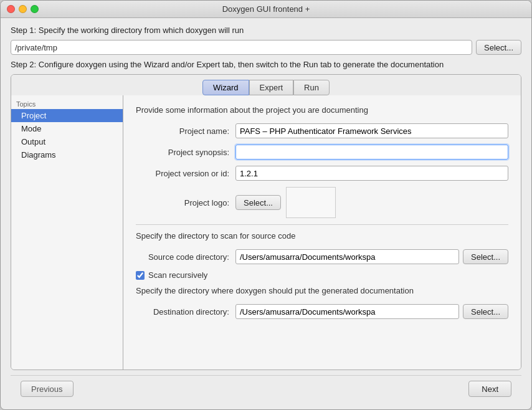 This screenshot has width=532, height=410. Describe the element at coordinates (498, 47) in the screenshot. I see `working-dir-select-button: Select...` at that location.